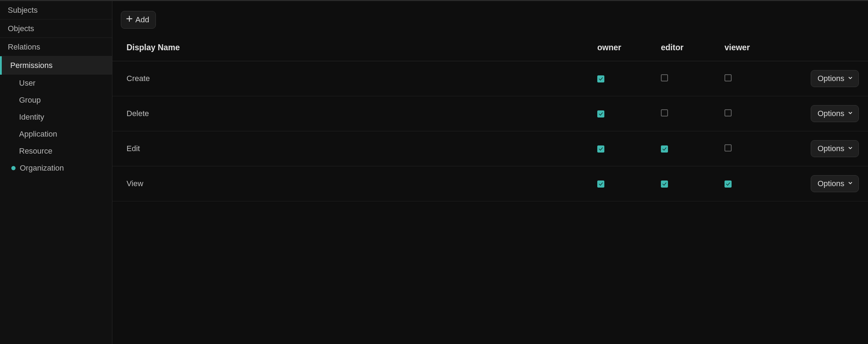 The width and height of the screenshot is (868, 344). Describe the element at coordinates (30, 100) in the screenshot. I see `sidebar-item-label: Group` at that location.